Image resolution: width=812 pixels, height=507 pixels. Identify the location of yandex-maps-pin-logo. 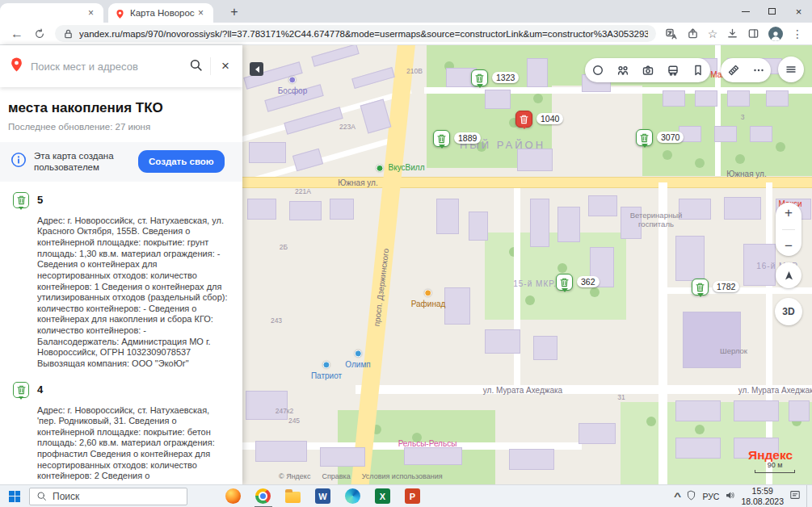
(16, 66).